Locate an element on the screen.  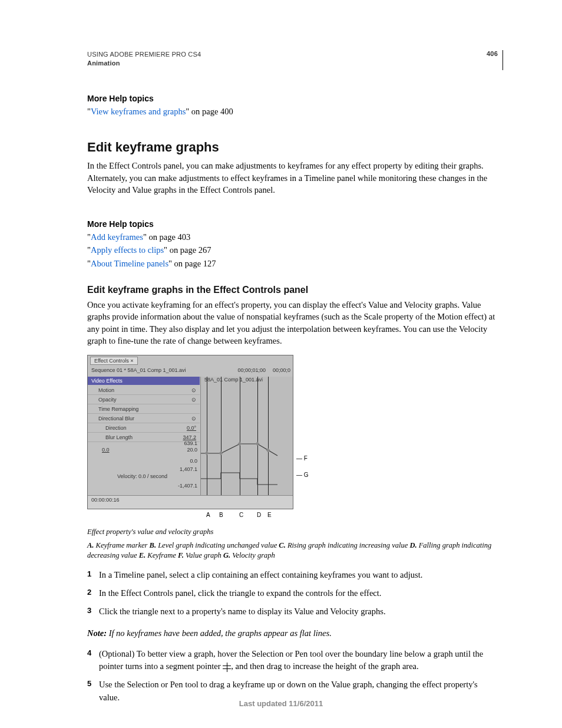
help-link-row-2c: "About Timeline panels" on page 127 is located at coordinates (293, 263).